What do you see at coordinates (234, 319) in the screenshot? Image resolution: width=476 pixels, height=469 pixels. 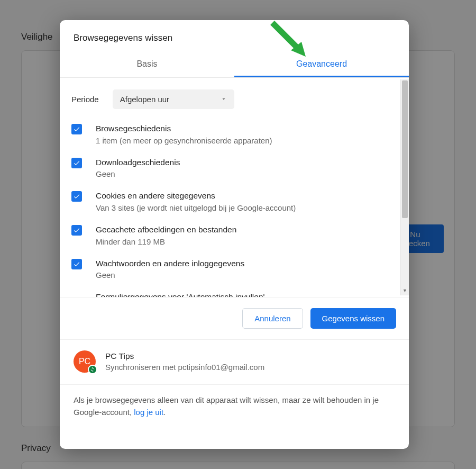 I see `dialog-buttons: Annuleren Gegevens wissen` at bounding box center [234, 319].